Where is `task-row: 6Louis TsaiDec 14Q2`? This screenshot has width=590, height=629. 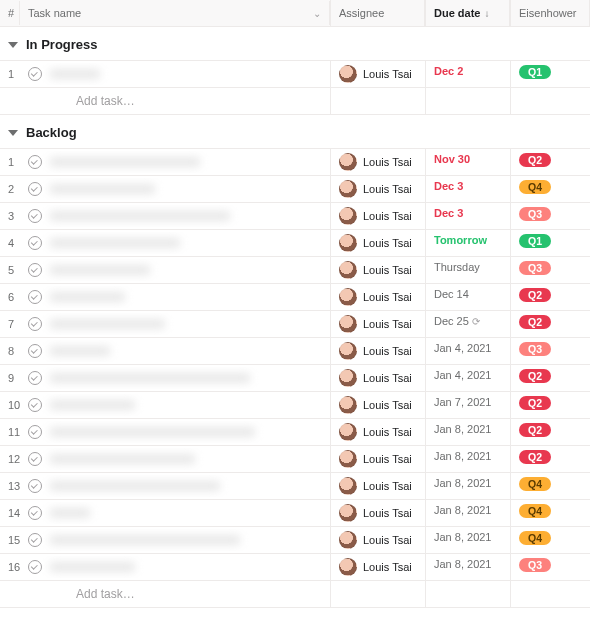 task-row: 6Louis TsaiDec 14Q2 is located at coordinates (295, 298).